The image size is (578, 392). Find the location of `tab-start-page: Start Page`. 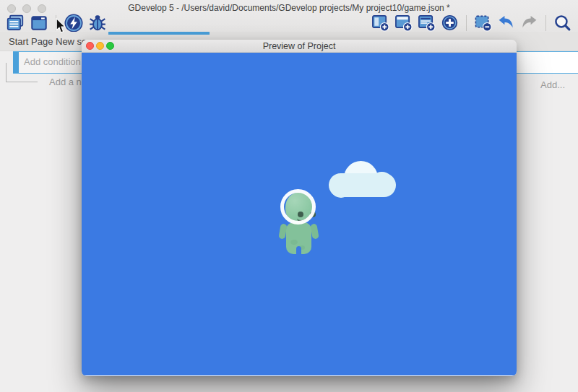

tab-start-page: Start Page is located at coordinates (30, 42).